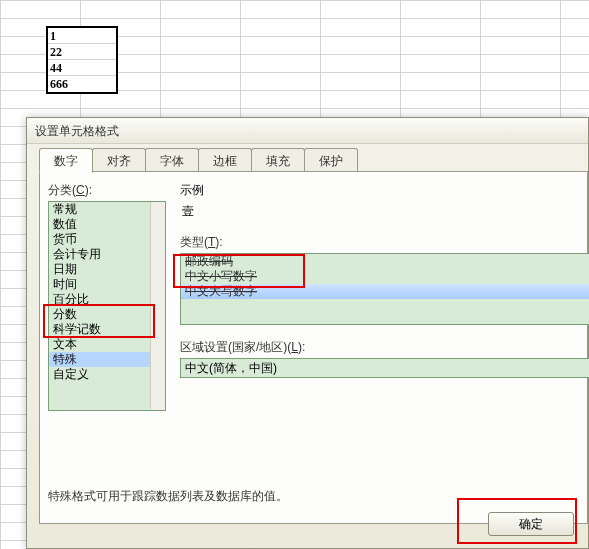  What do you see at coordinates (168, 496) in the screenshot?
I see `description-text: 特殊格式可用于跟踪数据列表及数据库的值。` at bounding box center [168, 496].